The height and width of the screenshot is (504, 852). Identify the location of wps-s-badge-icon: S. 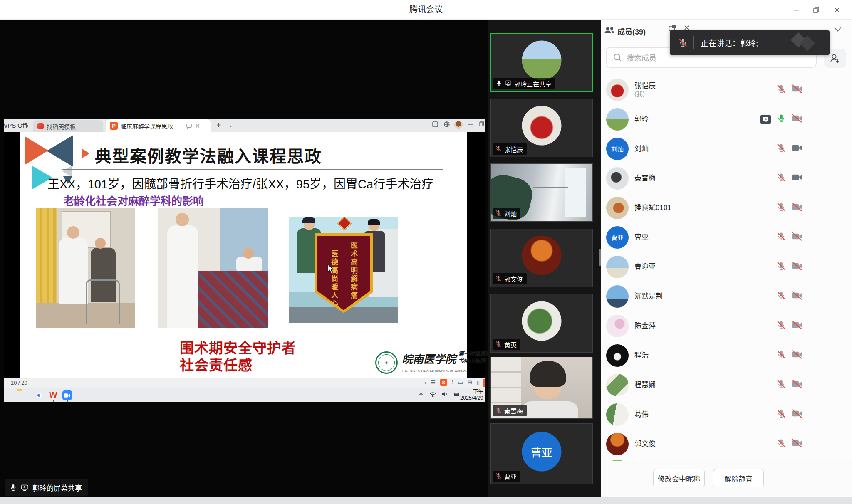
(443, 383).